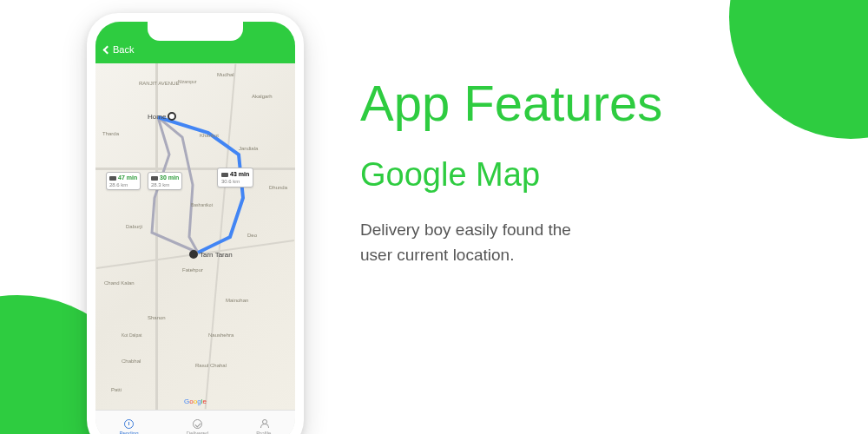  Describe the element at coordinates (195, 422) in the screenshot. I see `tab-bar: Pending Delivered Profile` at that location.